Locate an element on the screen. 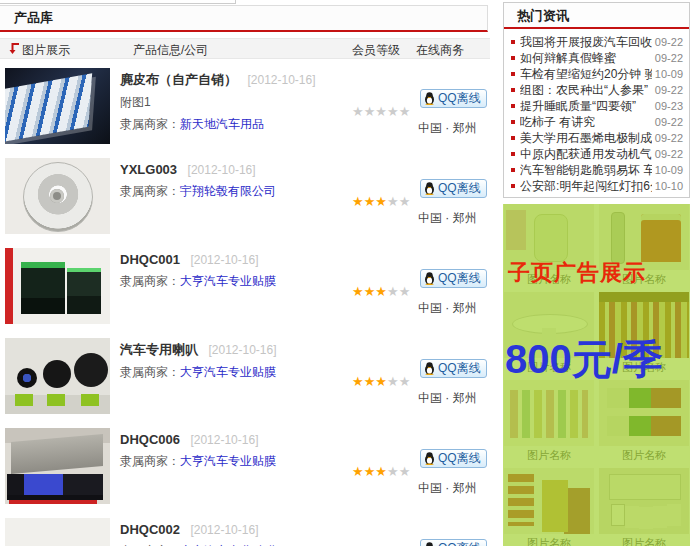  news-item-title: 公安部:明年起闯红灯扣6分 挡 is located at coordinates (586, 186).